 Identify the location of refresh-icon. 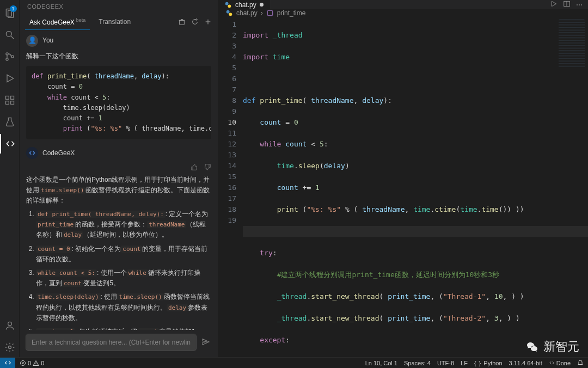
(195, 22).